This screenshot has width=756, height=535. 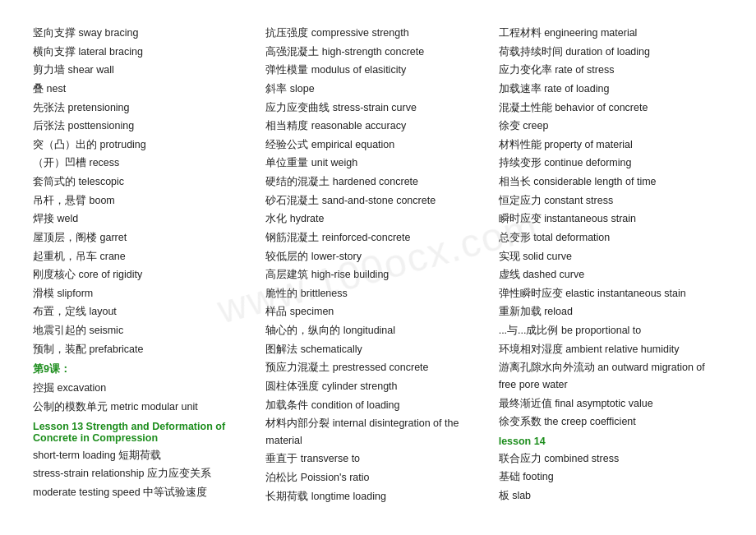 I want to click on term-entry: 套筒式的 telescopic, so click(x=145, y=182).